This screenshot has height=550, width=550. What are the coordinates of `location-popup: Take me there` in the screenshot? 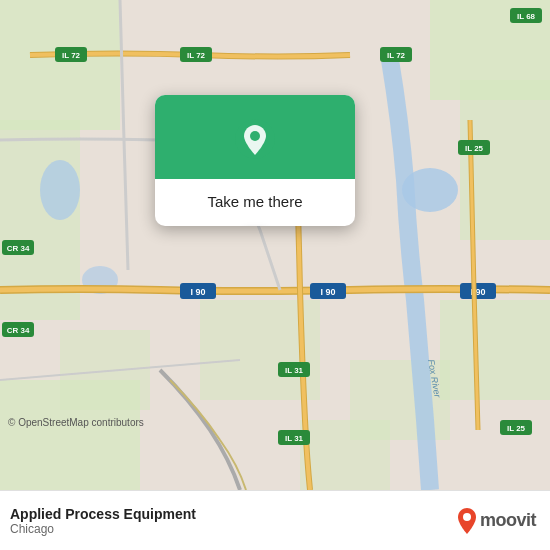 It's located at (255, 160).